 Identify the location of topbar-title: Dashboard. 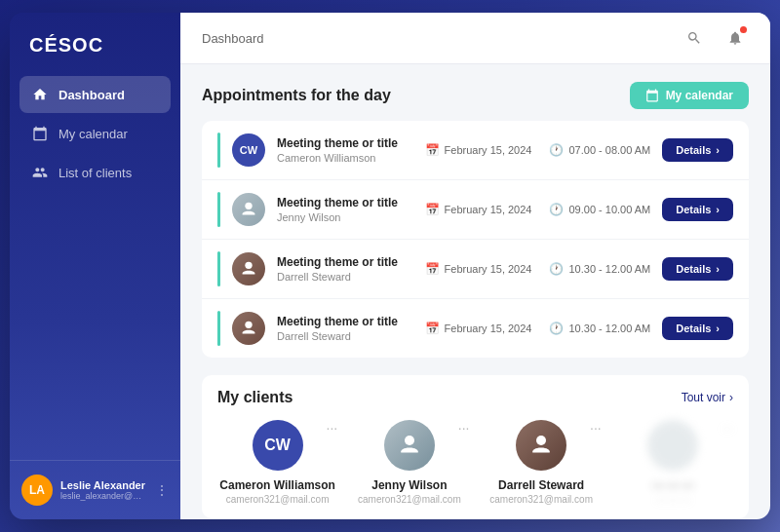
(233, 39).